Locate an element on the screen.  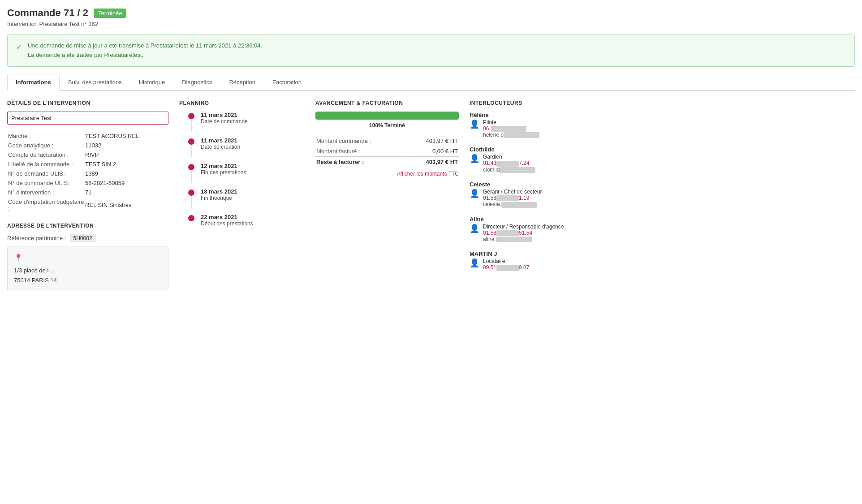
progress-label: 100% Terminé is located at coordinates (387, 125).